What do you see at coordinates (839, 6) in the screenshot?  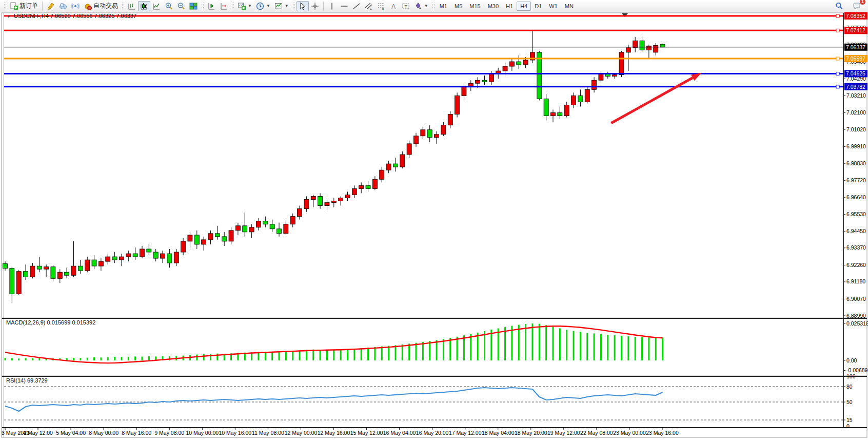 I see `search-button` at bounding box center [839, 6].